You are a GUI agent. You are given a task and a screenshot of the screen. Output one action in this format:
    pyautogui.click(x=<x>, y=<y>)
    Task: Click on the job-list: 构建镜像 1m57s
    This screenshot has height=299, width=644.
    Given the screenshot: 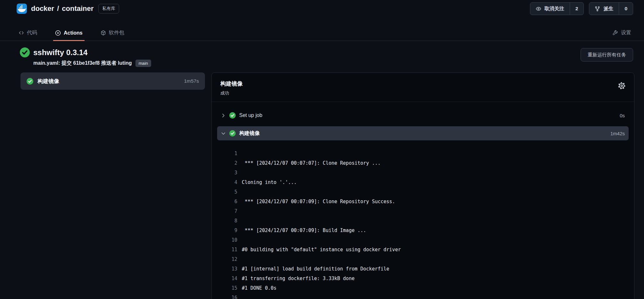 What is the action you would take?
    pyautogui.click(x=113, y=81)
    